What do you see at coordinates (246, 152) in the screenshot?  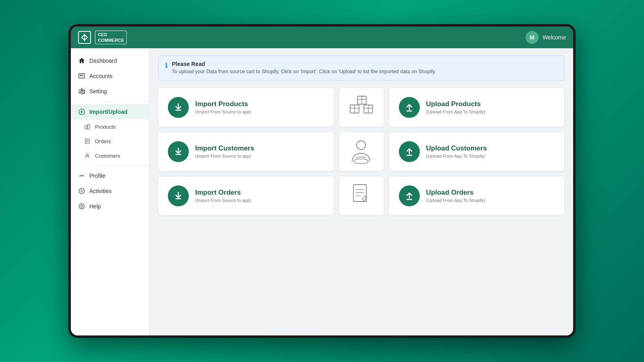 I see `import-customers-card: Import Customers (Import From Source to …` at bounding box center [246, 152].